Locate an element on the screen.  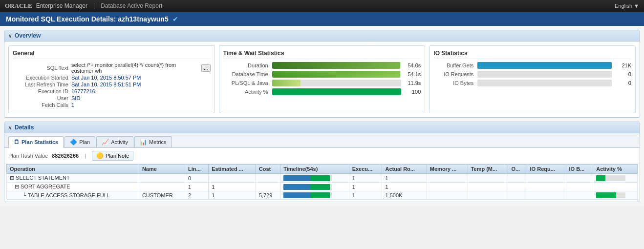
activity-value: 100 is located at coordinates (411, 92).